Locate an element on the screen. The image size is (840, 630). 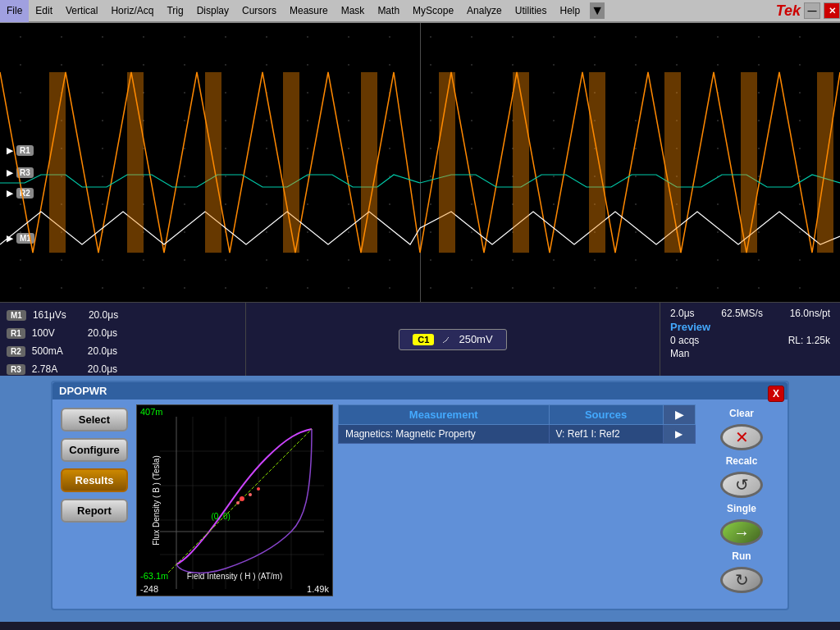
menu-vertical: Vertical is located at coordinates (82, 11).